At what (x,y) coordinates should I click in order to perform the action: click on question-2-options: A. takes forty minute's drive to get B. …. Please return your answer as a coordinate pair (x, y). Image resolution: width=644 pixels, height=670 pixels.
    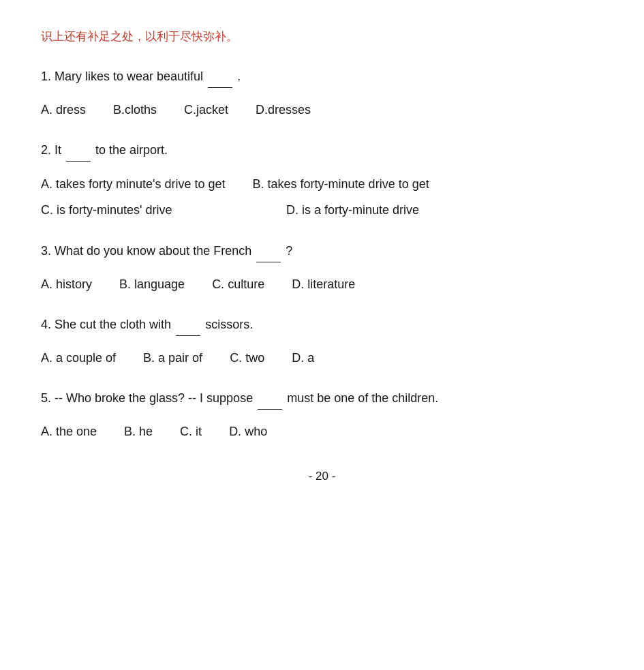
    Looking at the image, I should click on (322, 197).